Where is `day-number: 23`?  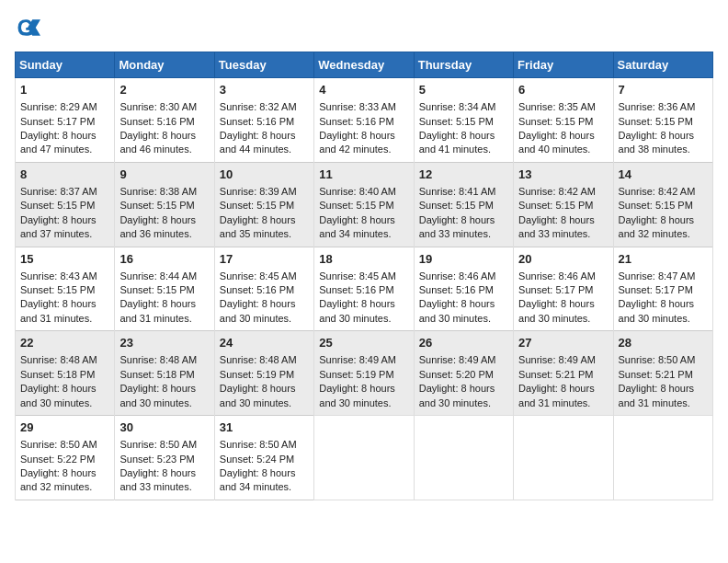 day-number: 23 is located at coordinates (164, 343).